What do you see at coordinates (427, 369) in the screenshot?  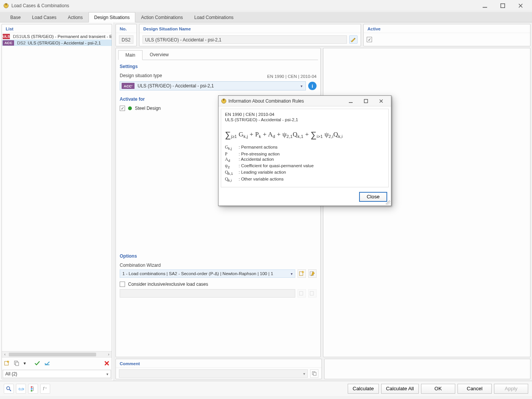 I see `comment-preview-panel` at bounding box center [427, 369].